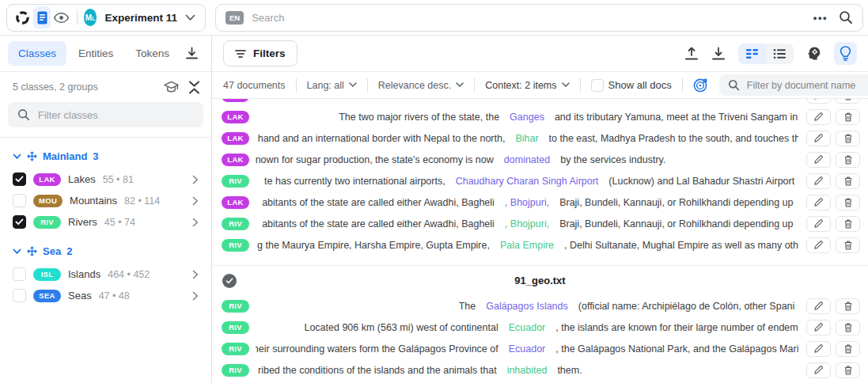 This screenshot has height=383, width=868. I want to click on check-circle-icon, so click(229, 281).